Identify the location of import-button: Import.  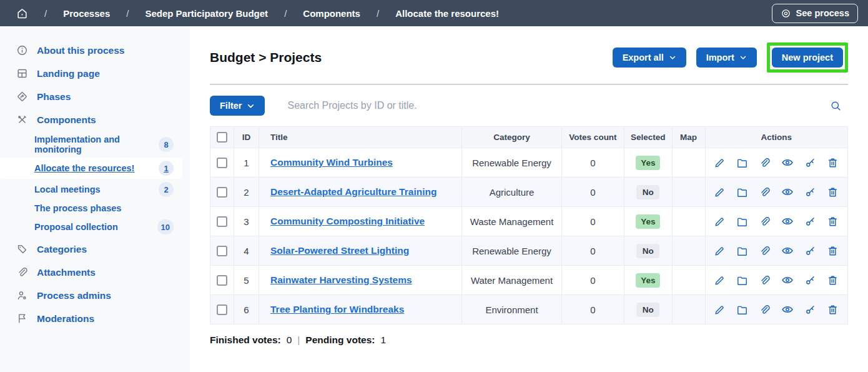
(727, 58).